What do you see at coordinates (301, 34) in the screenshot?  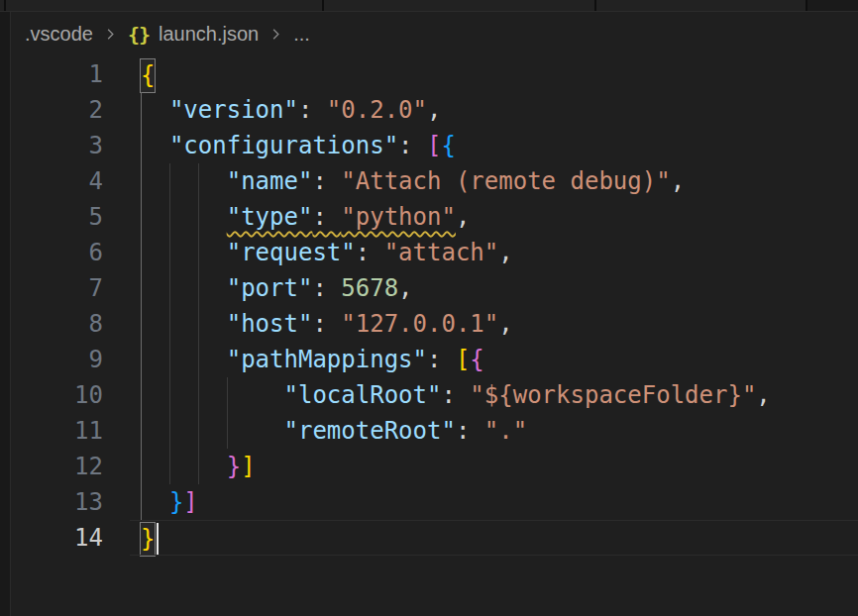 I see `breadcrumb-symbol-ellipsis: ...` at bounding box center [301, 34].